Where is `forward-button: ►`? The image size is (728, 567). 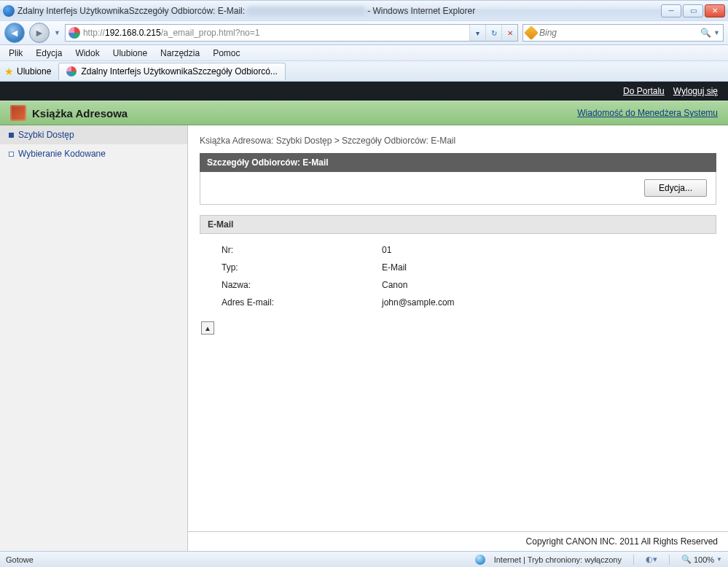 forward-button: ► is located at coordinates (39, 33).